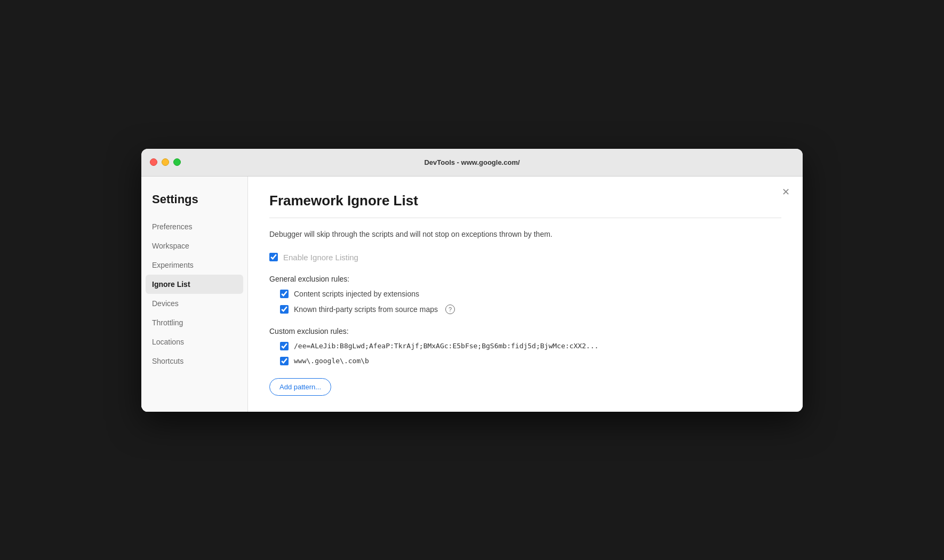 The image size is (944, 560). What do you see at coordinates (177, 162) in the screenshot?
I see `fullscreen-traffic-light` at bounding box center [177, 162].